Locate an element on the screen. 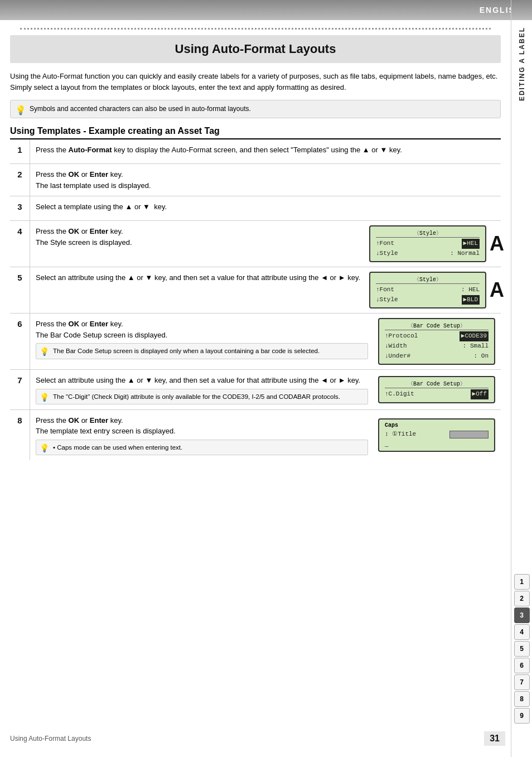 The height and width of the screenshot is (757, 532). sidebar-num-6: 6 is located at coordinates (522, 666).